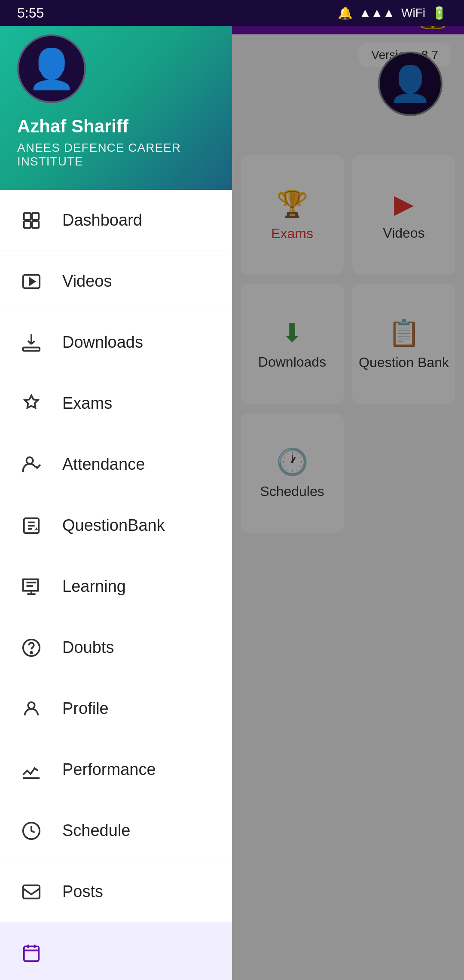  Describe the element at coordinates (31, 13) in the screenshot. I see `status-time: 5:55` at that location.